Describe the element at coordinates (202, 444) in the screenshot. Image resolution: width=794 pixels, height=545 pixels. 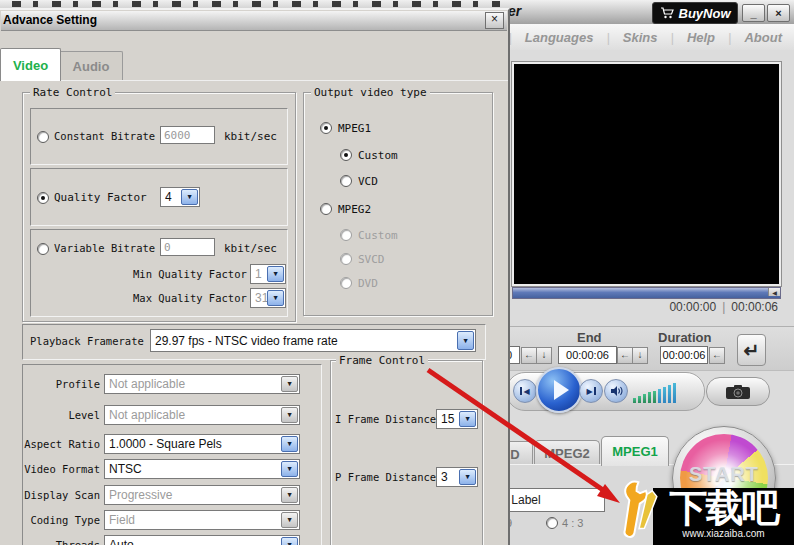
I see `aspect-ratio-dropdown: 1.0000 - Square Pels ▼` at that location.